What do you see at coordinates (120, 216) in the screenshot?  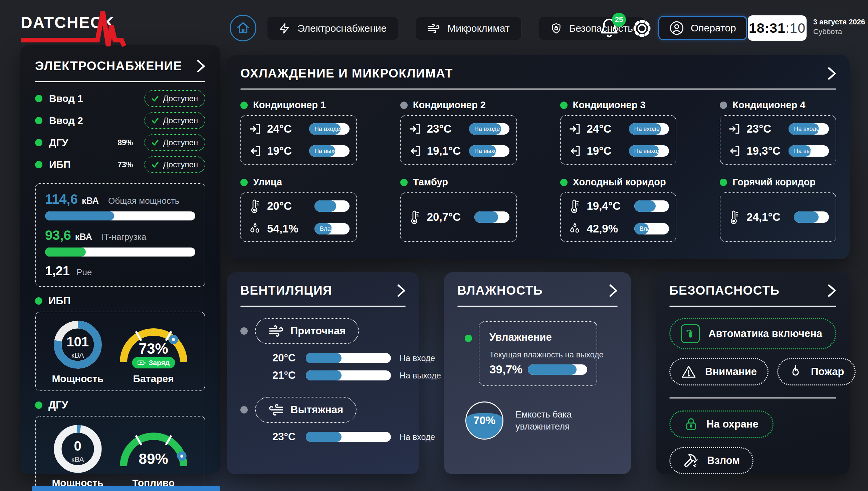 I see `total-power-bar` at bounding box center [120, 216].